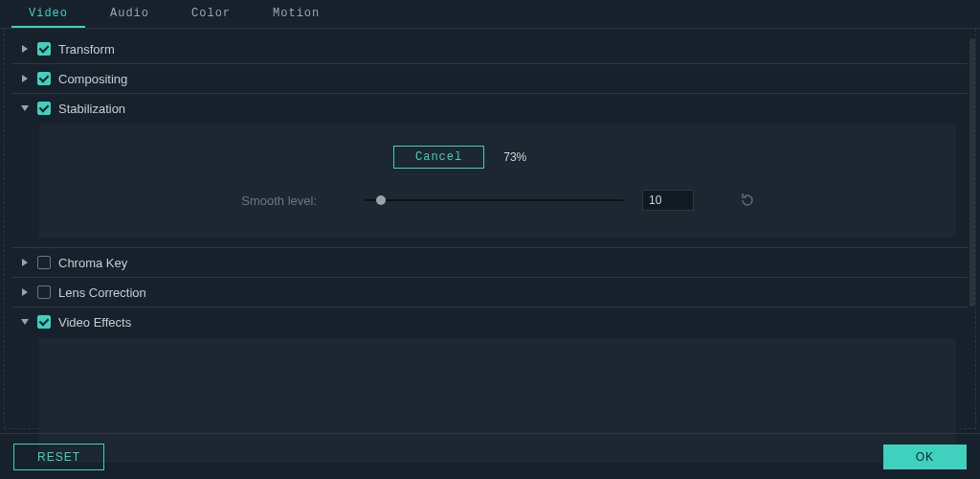 This screenshot has width=980, height=479. Describe the element at coordinates (494, 292) in the screenshot. I see `section-header-lens-correction: Lens Correction` at that location.